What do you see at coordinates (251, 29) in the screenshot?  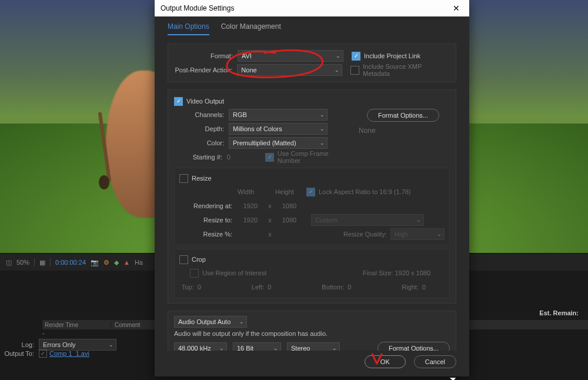 I see `tab-color-management: Color Management` at bounding box center [251, 29].